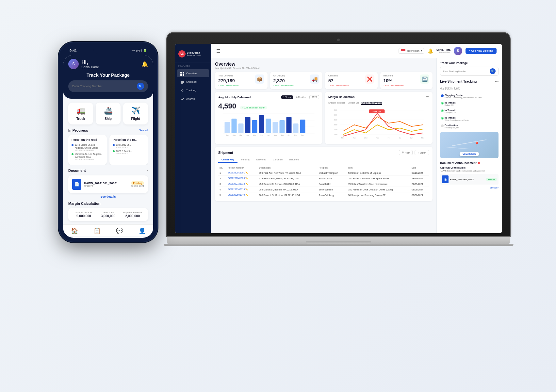 Image resolution: width=556 pixels, height=392 pixels. I want to click on receipt-link: SC20230915001, so click(237, 172).